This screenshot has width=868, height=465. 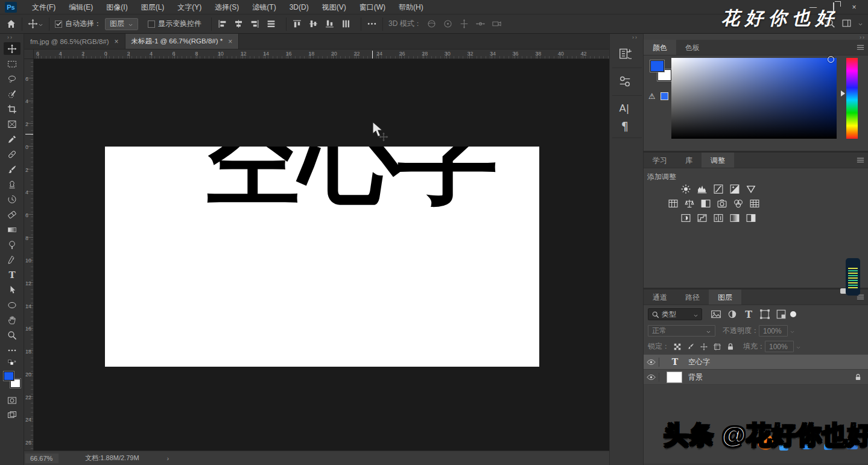 I want to click on menu-item-2: 图像(I), so click(x=117, y=7).